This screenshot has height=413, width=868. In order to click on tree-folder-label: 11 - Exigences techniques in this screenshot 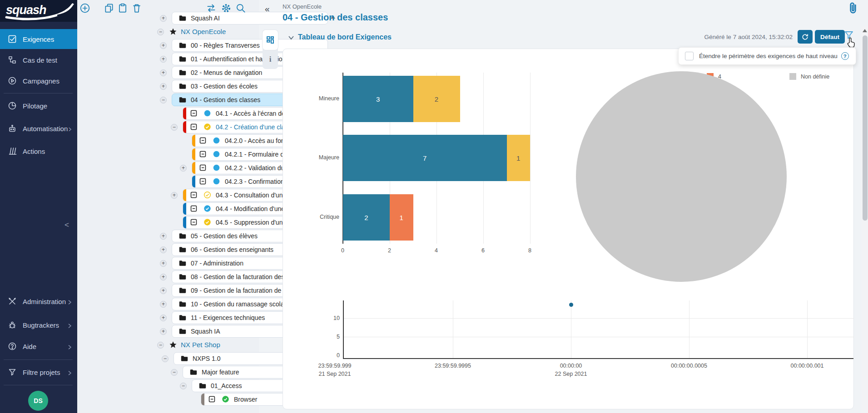, I will do `click(228, 318)`.